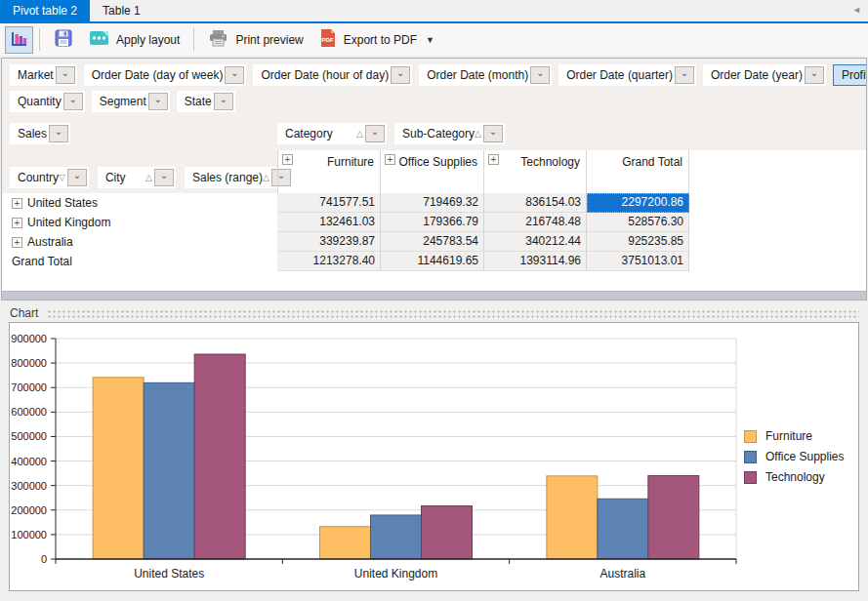 This screenshot has width=868, height=601. I want to click on value-cell: 3751013.01, so click(639, 261).